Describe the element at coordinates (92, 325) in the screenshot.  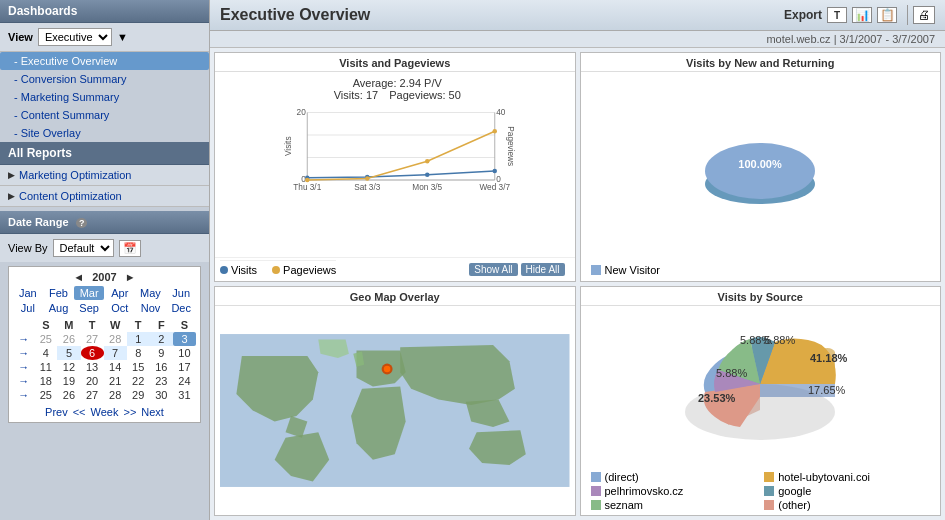
I see `cal-col-t: T` at that location.